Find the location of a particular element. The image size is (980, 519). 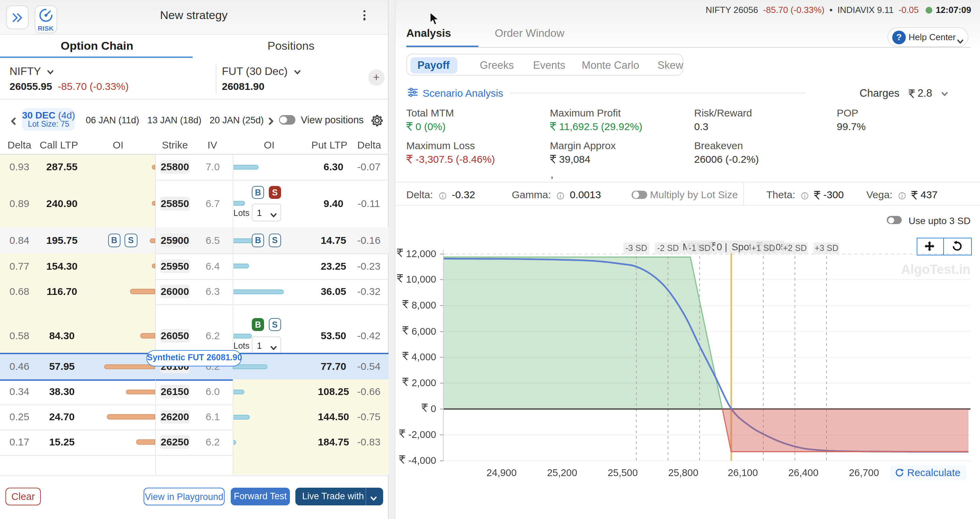

svg-text: -2,000 is located at coordinates (422, 435).